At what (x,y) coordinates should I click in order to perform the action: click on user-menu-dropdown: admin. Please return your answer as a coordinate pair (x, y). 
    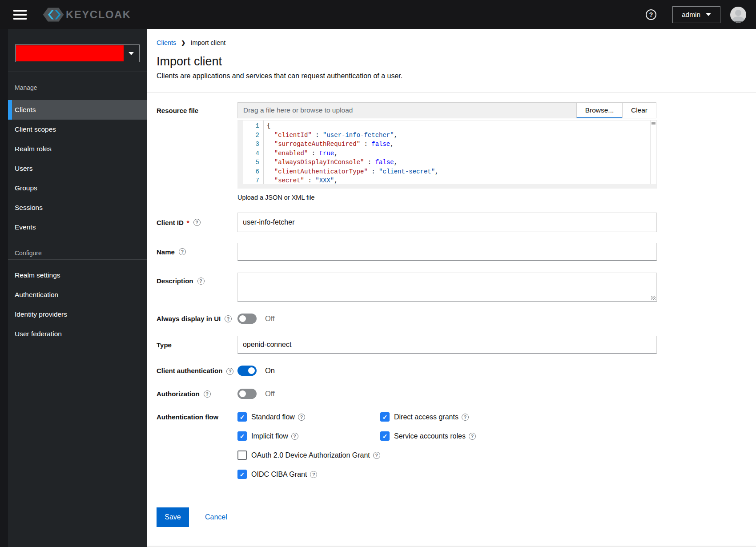
    Looking at the image, I should click on (696, 15).